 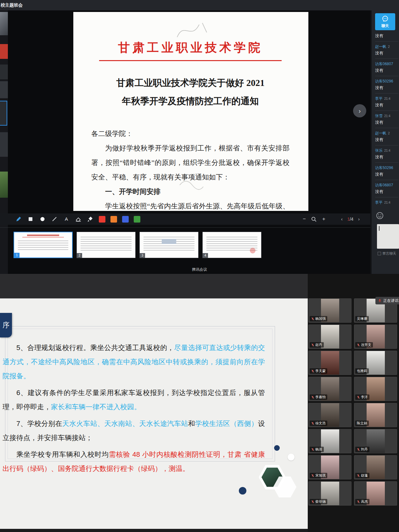 What do you see at coordinates (376, 389) in the screenshot?
I see `participant-tile: 李洋` at bounding box center [376, 389].